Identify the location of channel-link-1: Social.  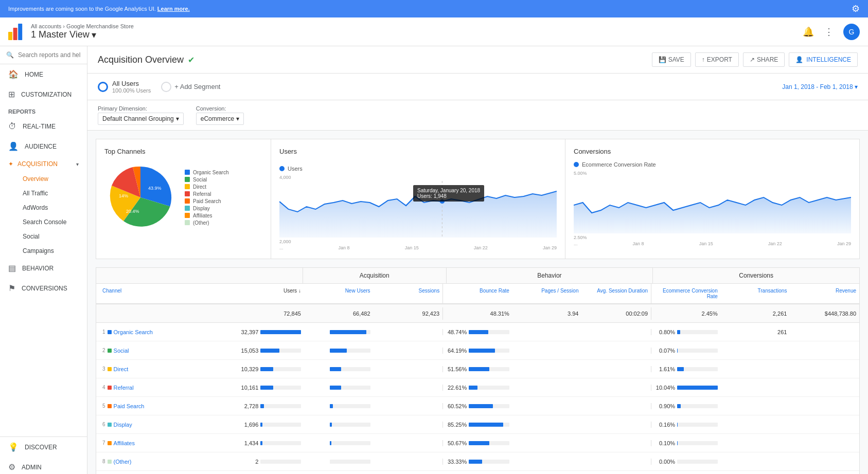
(121, 351).